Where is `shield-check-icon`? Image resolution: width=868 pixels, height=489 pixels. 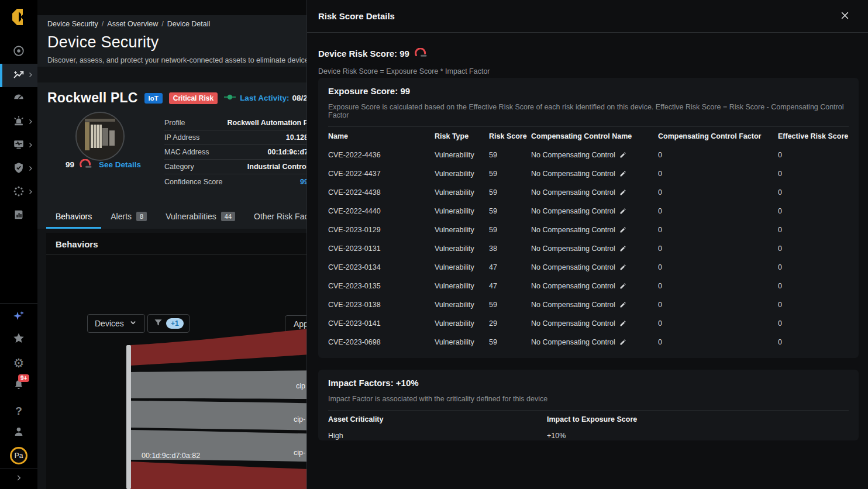 shield-check-icon is located at coordinates (19, 169).